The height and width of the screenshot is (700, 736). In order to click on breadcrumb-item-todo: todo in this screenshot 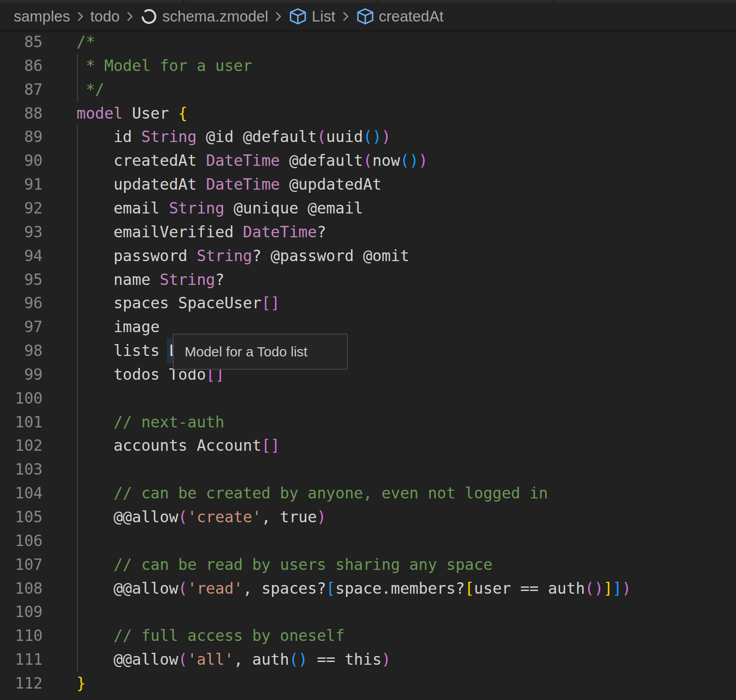, I will do `click(105, 16)`.